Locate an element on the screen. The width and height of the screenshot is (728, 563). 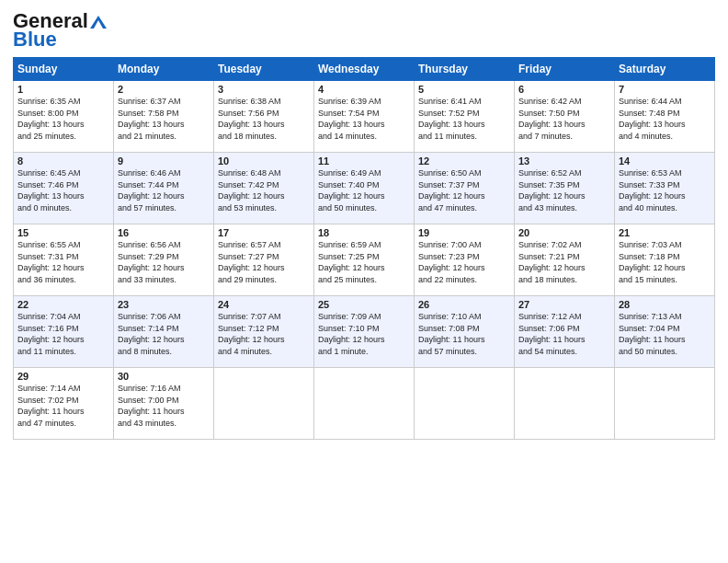
calendar-cell: 11Sunrise: 6:49 AM Sunset: 7:40 PM Dayli… is located at coordinates (364, 189).